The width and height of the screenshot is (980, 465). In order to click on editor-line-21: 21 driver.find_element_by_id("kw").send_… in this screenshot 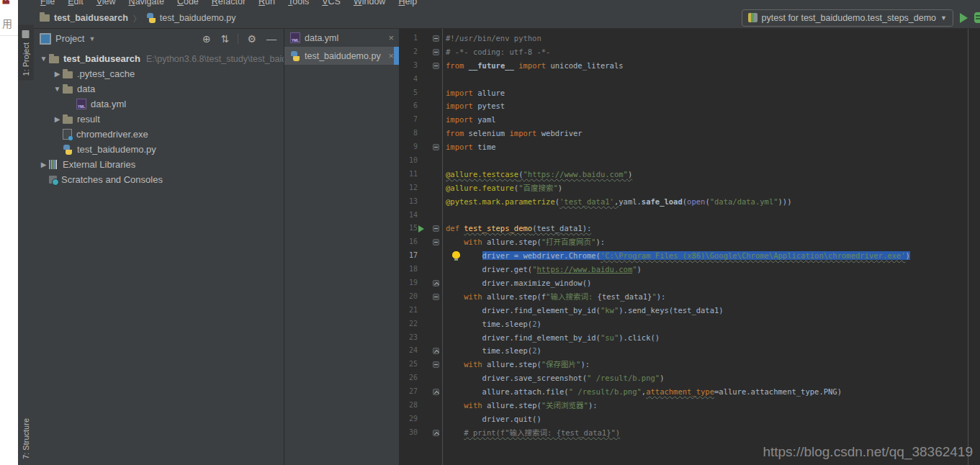, I will do `click(690, 311)`.